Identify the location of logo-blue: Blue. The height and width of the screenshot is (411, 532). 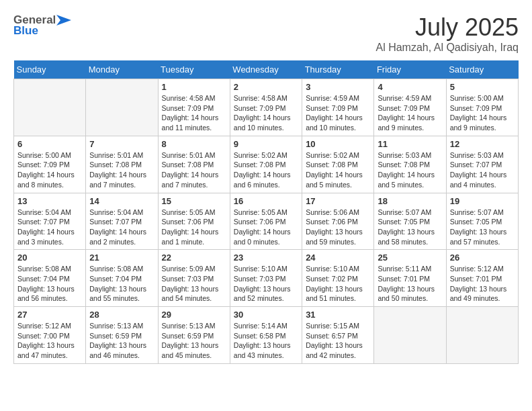
(26, 31).